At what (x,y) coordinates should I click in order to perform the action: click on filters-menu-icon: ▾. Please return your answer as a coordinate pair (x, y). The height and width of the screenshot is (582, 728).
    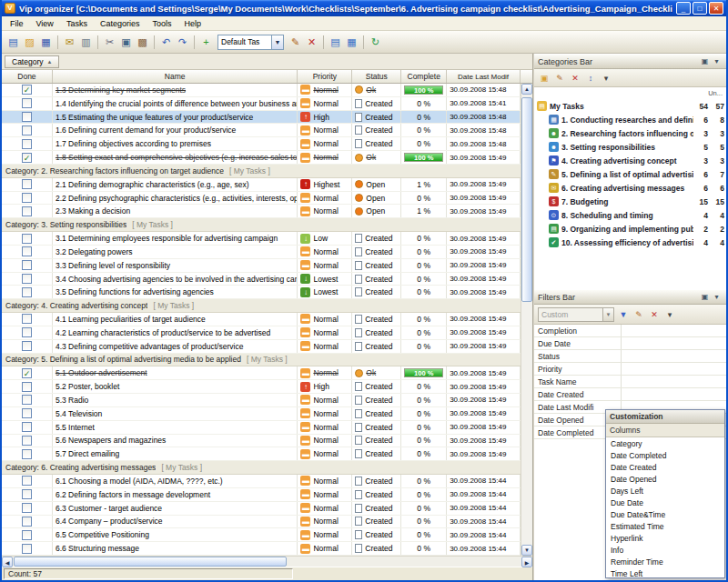
    Looking at the image, I should click on (670, 315).